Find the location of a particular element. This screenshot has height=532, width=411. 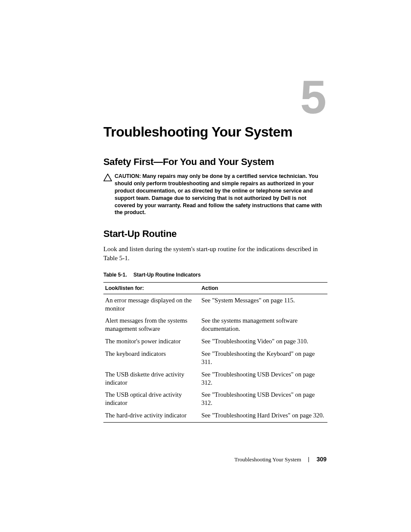

cell-look: The USB optical drive activity indicator is located at coordinates (152, 399).